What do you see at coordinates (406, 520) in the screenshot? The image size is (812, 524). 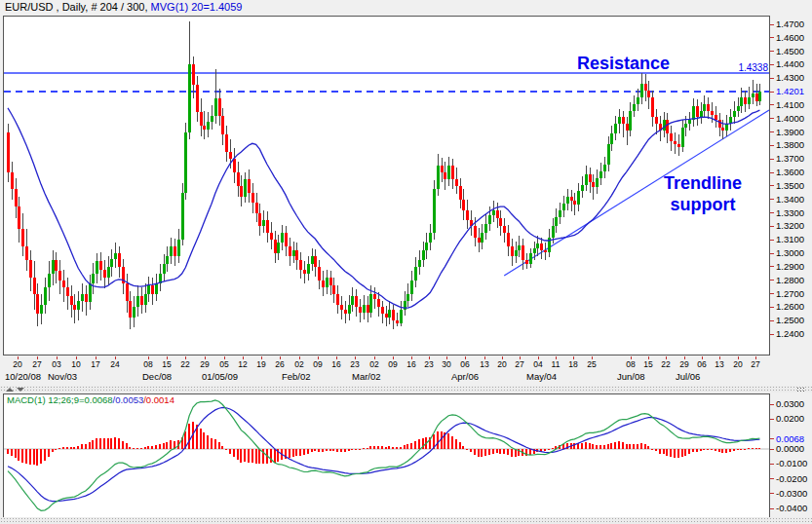 I see `bottom-scroll-strip` at bounding box center [406, 520].